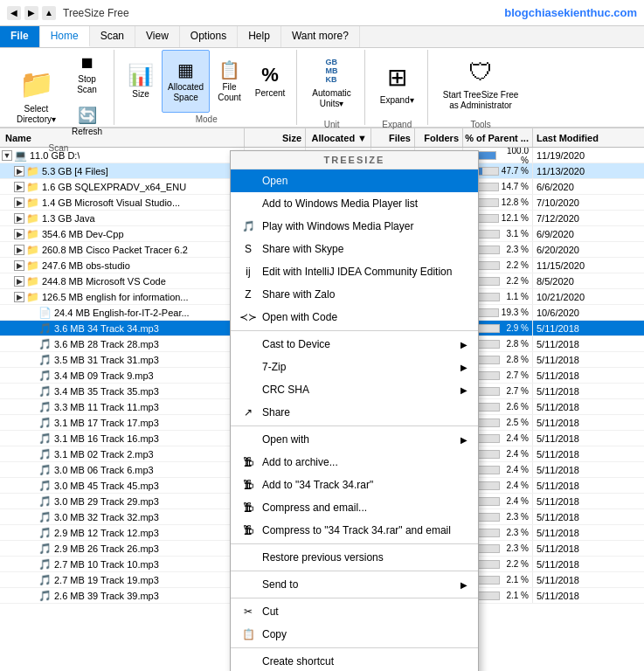 This screenshot has width=644, height=671. What do you see at coordinates (516, 564) in the screenshot?
I see `pct-text: 2.2 %` at bounding box center [516, 564].